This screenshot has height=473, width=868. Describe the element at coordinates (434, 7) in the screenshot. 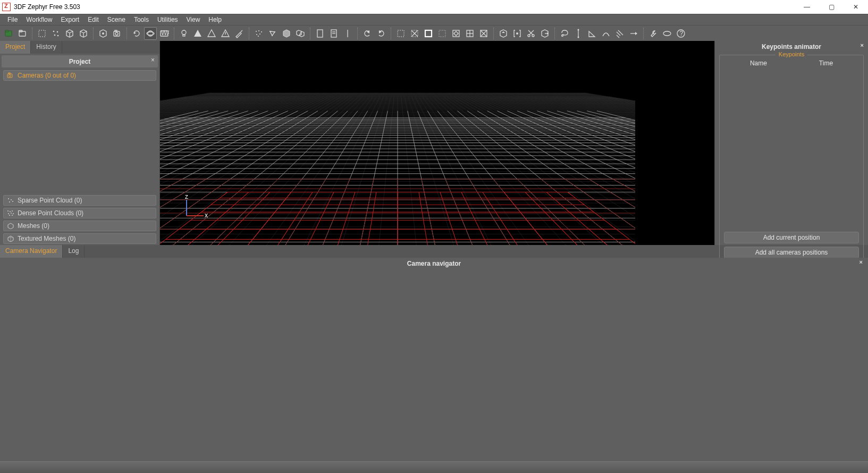

I see `title-bar: 3DF Zephyr Free 3.503 — ▢ ✕` at that location.